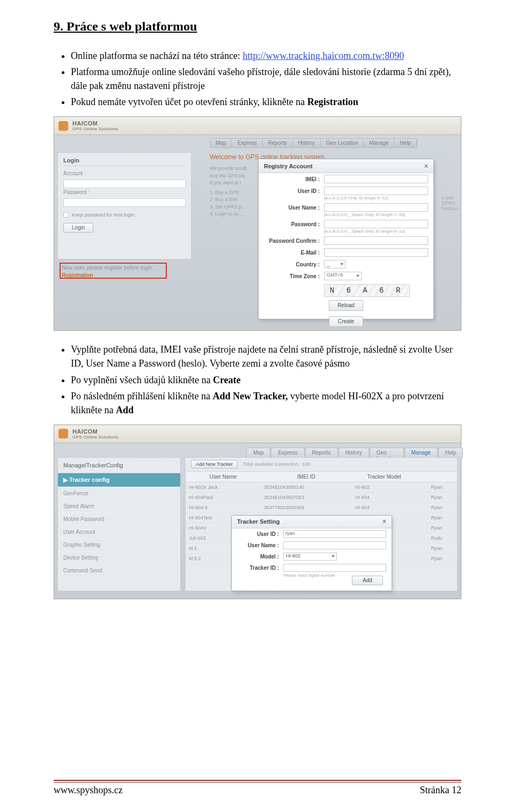 The width and height of the screenshot is (515, 812). I want to click on add-new-tracker-button: Add New Tracker, so click(215, 464).